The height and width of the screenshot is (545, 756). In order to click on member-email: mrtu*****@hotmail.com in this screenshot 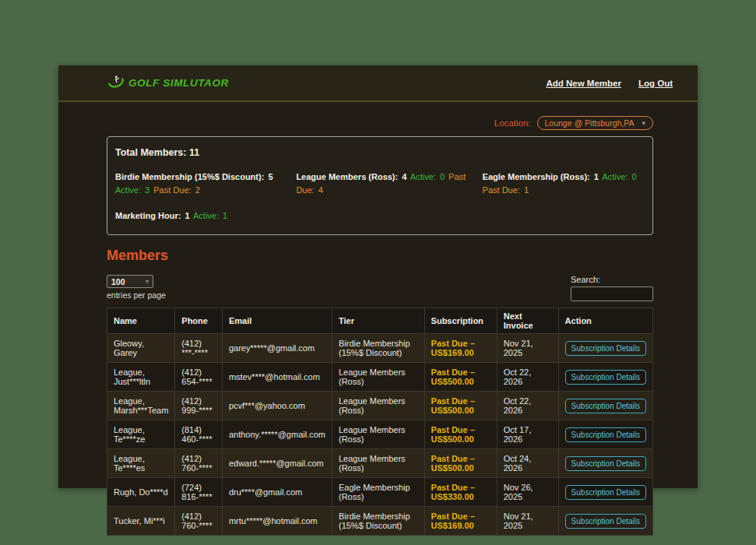, I will do `click(277, 522)`.